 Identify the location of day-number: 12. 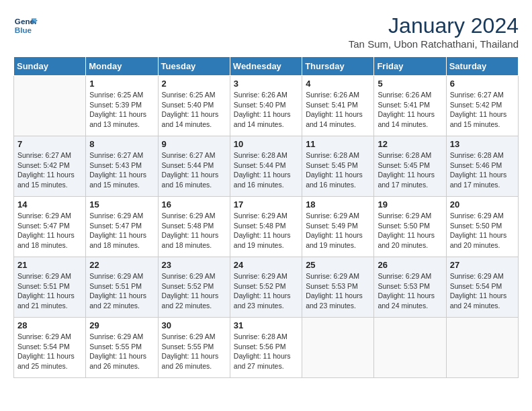
(410, 144).